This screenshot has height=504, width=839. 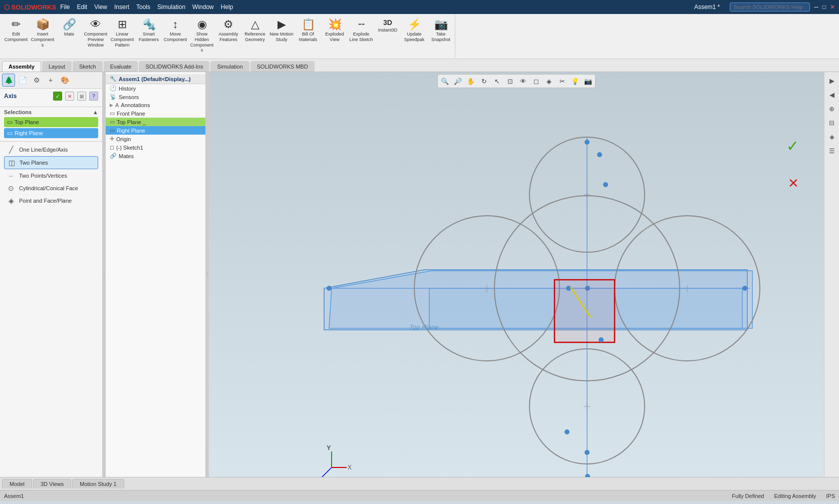 What do you see at coordinates (155, 139) in the screenshot?
I see `tree-item-origin: ✛ Origin` at bounding box center [155, 139].